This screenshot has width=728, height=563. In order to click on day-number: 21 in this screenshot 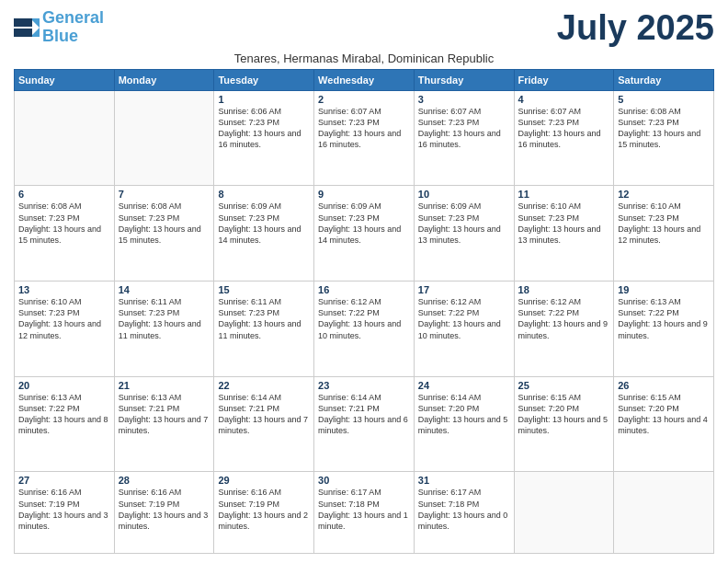, I will do `click(165, 385)`.